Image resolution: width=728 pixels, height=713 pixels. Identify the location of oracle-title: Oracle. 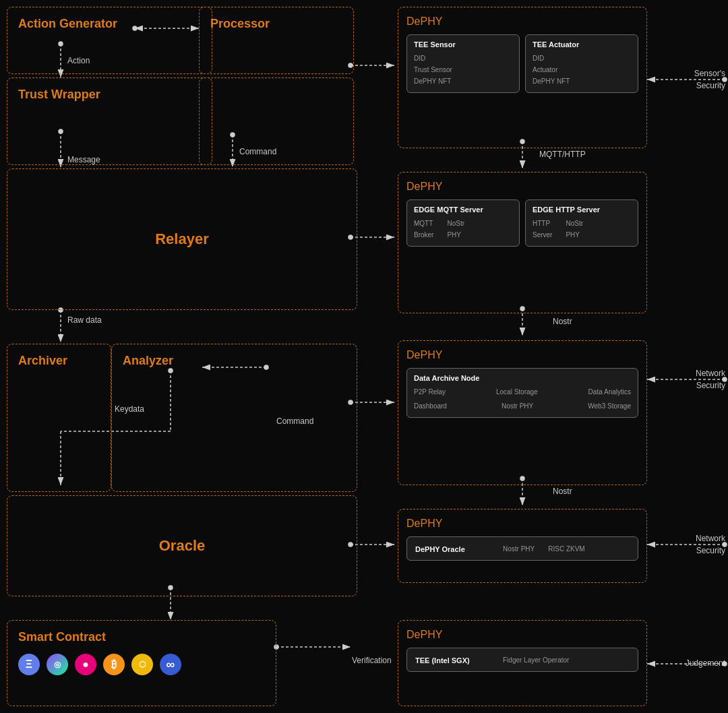
(182, 546).